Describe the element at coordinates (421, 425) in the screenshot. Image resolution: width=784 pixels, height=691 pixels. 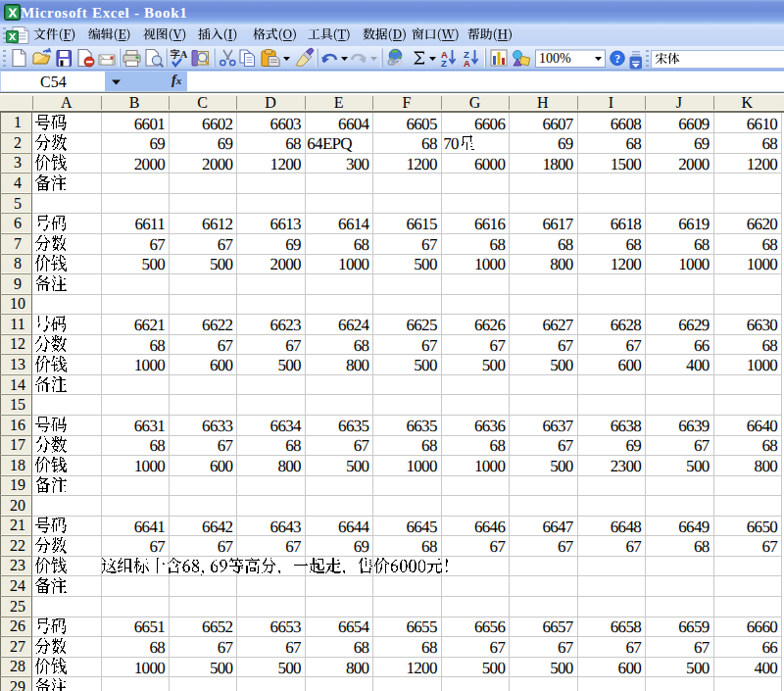
I see `svg-text: 6635` at that location.